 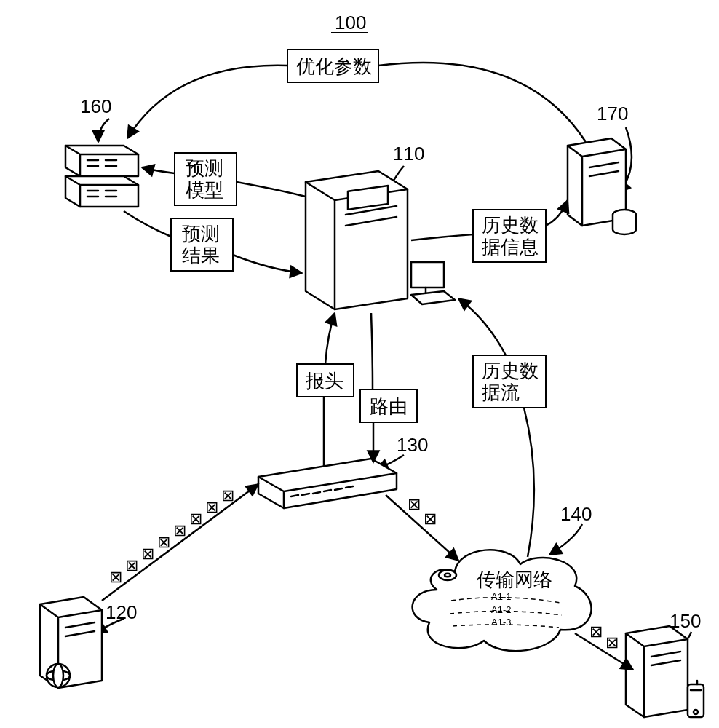 I want to click on lbl-hist-flow-2: 据流, so click(x=501, y=392).